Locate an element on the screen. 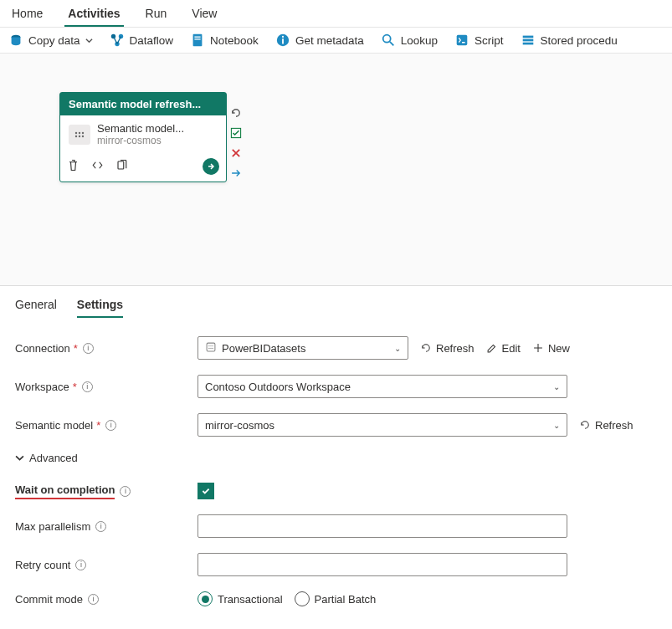  dataflow-icon is located at coordinates (117, 40).